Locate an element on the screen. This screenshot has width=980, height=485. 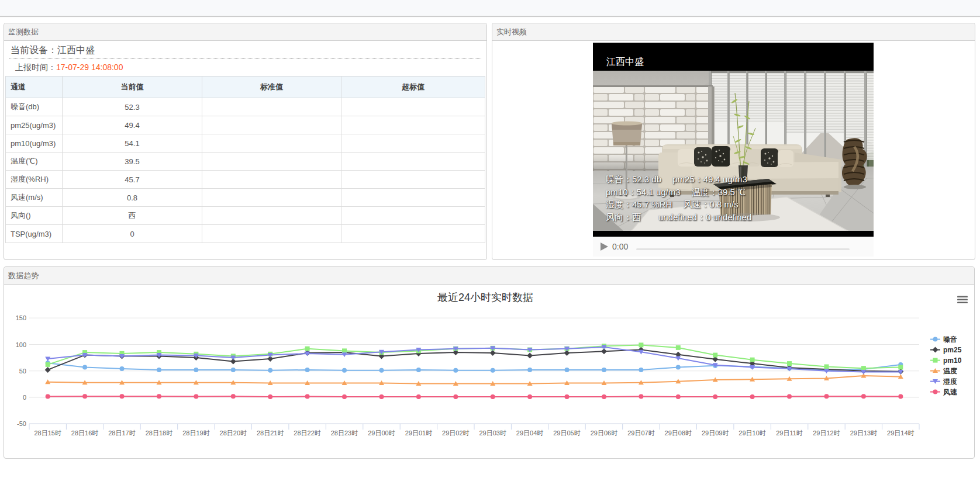
svg-text: 29日02时 is located at coordinates (456, 433).